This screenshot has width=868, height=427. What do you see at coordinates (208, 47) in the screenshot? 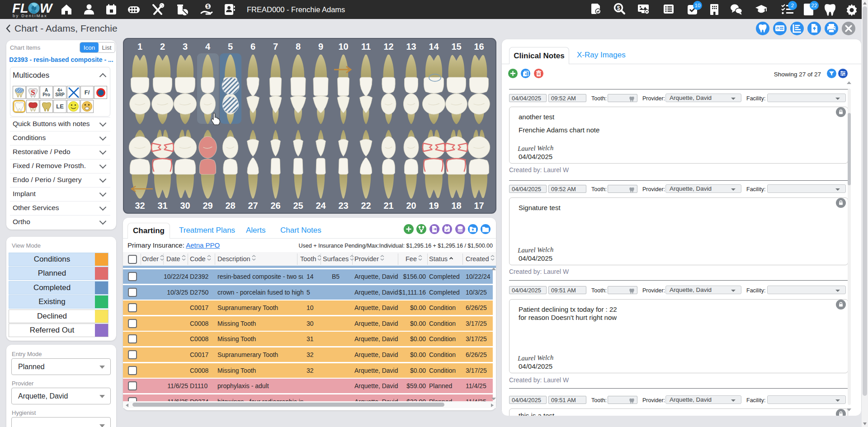
I see `svg-text: 4` at bounding box center [208, 47].